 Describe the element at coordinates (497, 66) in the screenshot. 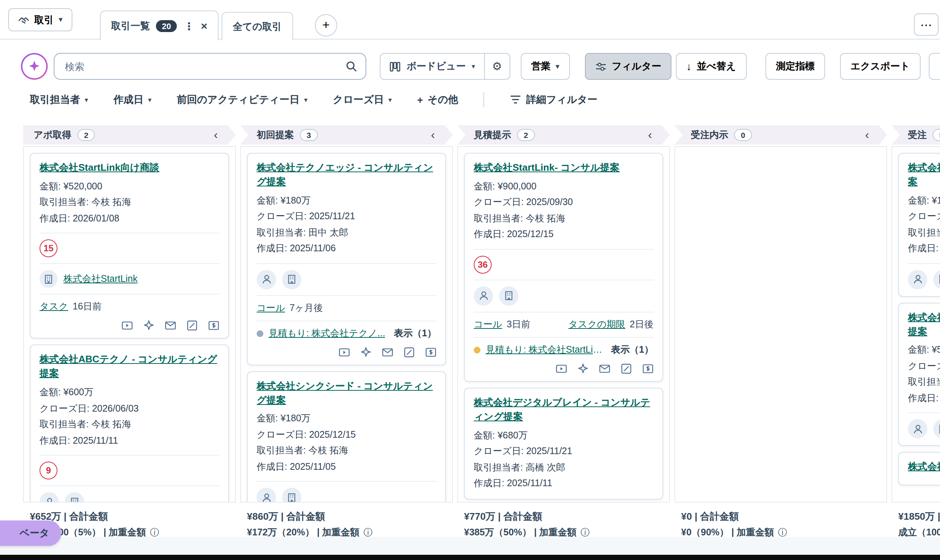

I see `board-settings-button: ⚙` at that location.